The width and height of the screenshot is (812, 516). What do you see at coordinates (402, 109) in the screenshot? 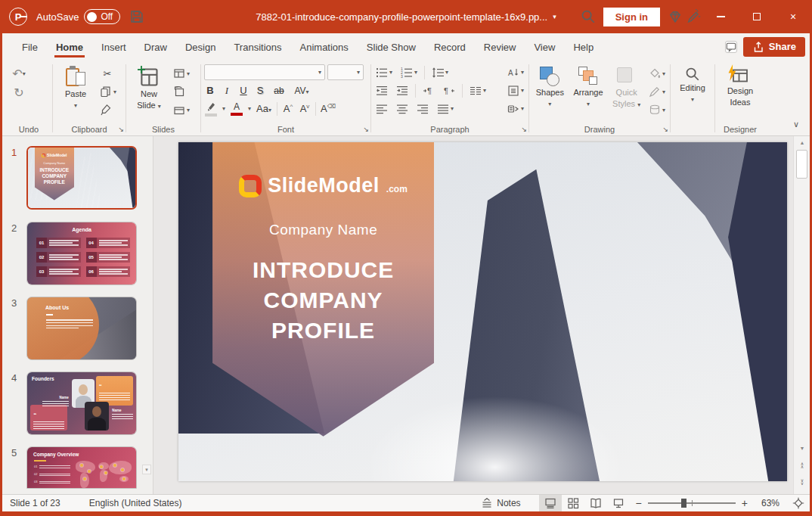
I see `align-center-button` at bounding box center [402, 109].